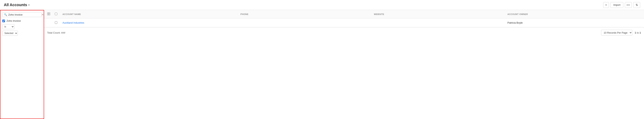 Image resolution: width=644 pixels, height=119 pixels. Describe the element at coordinates (622, 5) in the screenshot. I see `header-right: + Import ••• ⇅` at that location.